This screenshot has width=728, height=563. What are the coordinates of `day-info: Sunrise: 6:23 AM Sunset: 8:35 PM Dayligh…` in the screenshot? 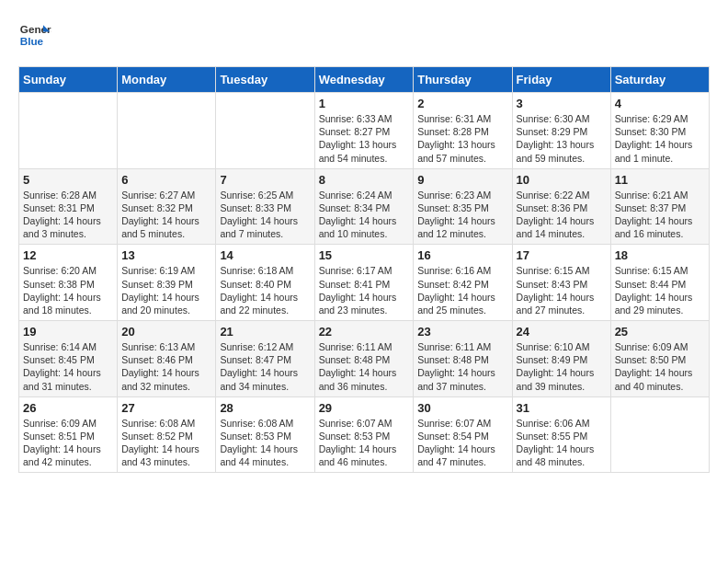 It's located at (462, 215).